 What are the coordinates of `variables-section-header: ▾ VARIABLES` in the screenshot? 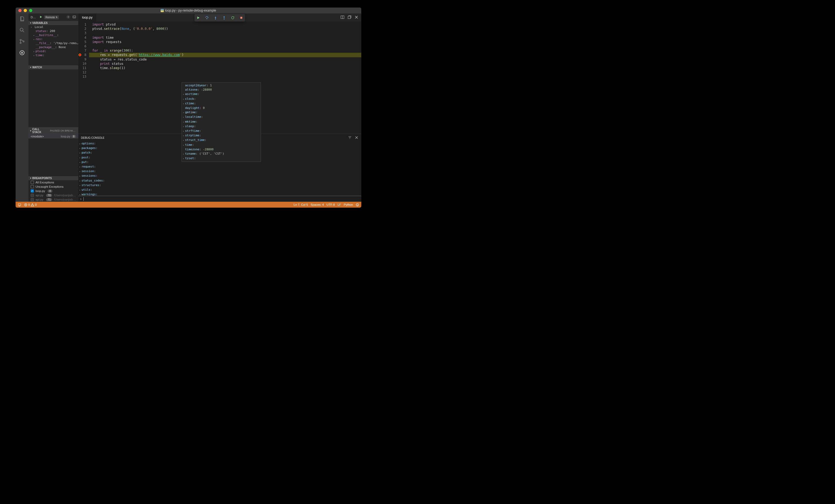 It's located at (54, 23).